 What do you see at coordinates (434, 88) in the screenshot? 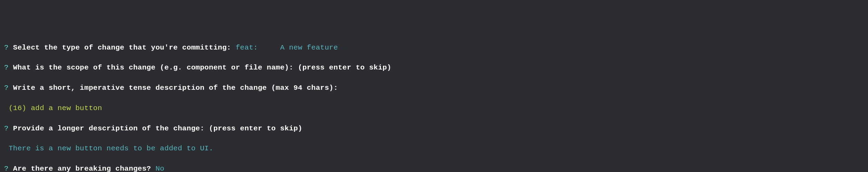
I see `terminal-line-short-desc: ? Write a short, imperative tense descri…` at bounding box center [434, 88].